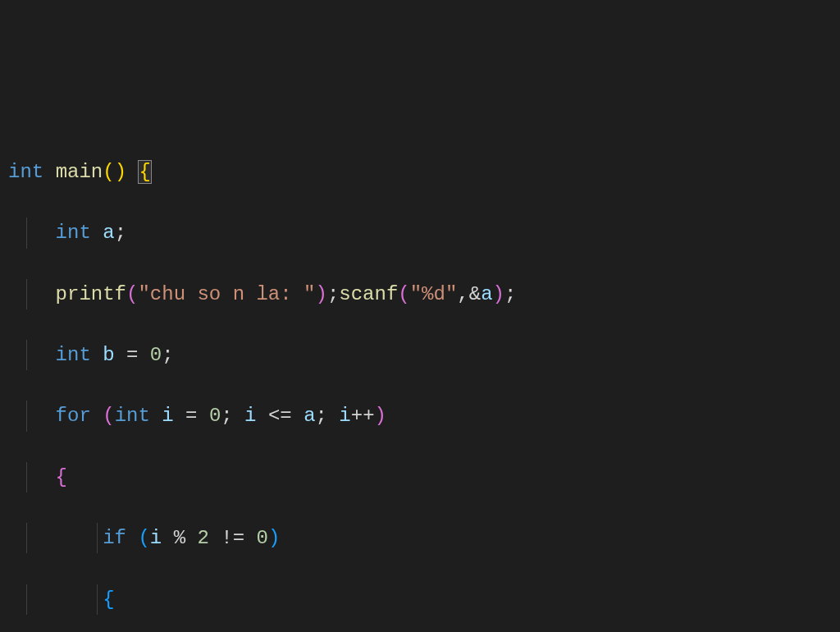  What do you see at coordinates (463, 294) in the screenshot?
I see `comma: ,` at bounding box center [463, 294].